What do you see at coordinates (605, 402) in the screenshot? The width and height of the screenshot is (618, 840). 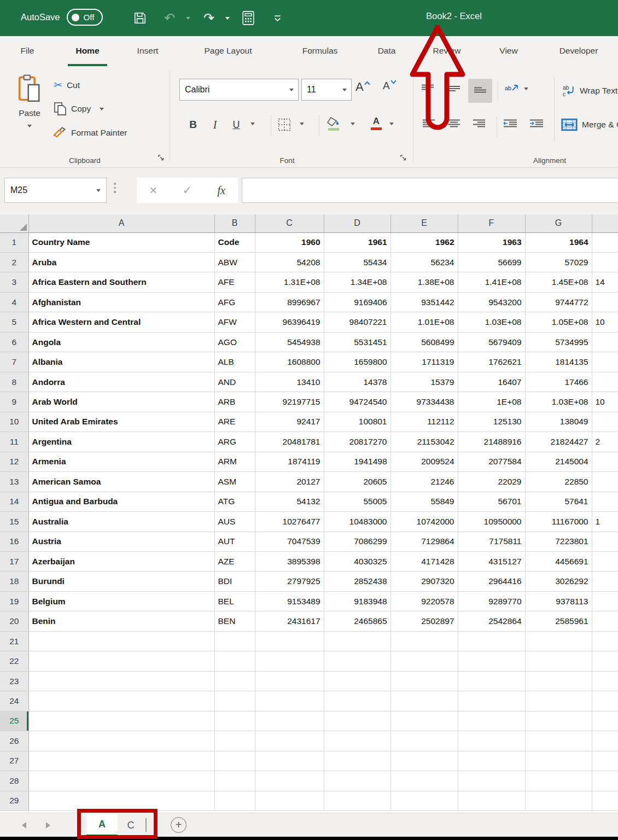 I see `cell: 10` at bounding box center [605, 402].